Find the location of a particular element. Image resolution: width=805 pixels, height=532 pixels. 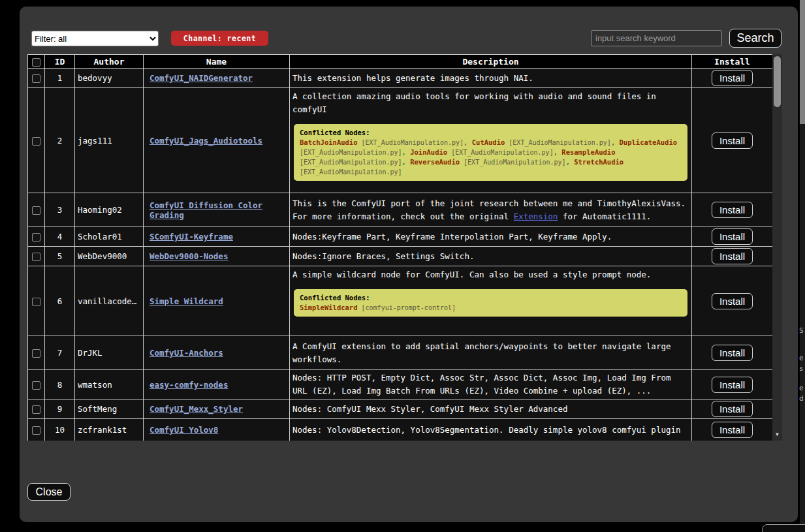

row-id-cell: 10 is located at coordinates (60, 430).